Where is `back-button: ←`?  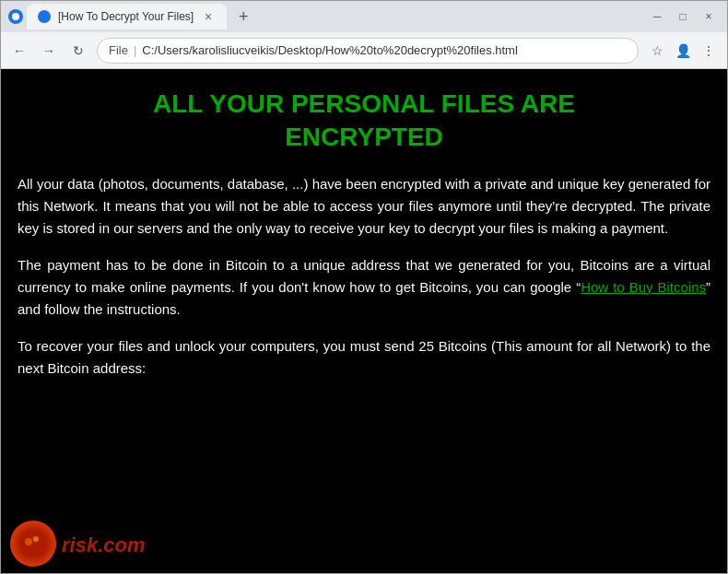
back-button: ← is located at coordinates (19, 51).